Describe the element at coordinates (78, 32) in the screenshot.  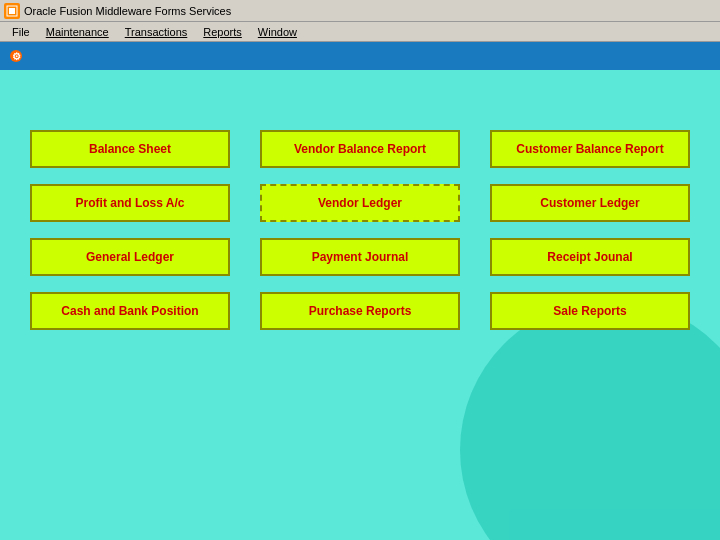
I see `menu-maintenance: Maintenance` at that location.